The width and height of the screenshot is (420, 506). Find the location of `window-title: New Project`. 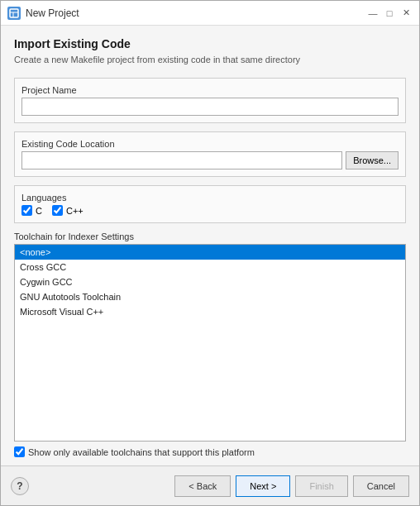

window-title: New Project is located at coordinates (53, 13).